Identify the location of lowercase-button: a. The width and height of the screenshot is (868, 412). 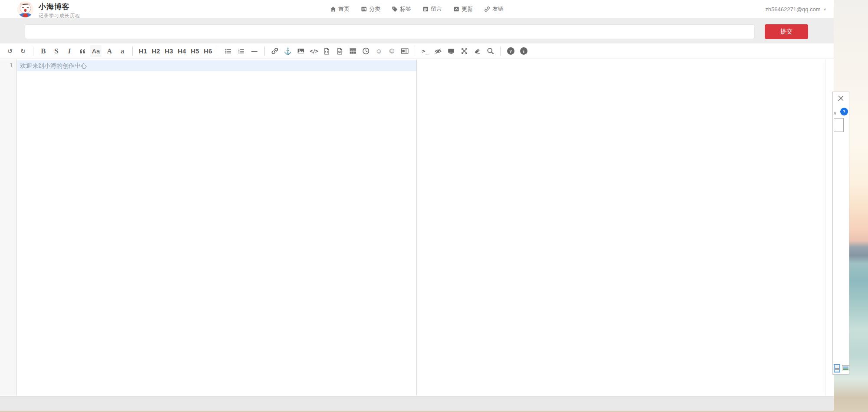
(122, 51).